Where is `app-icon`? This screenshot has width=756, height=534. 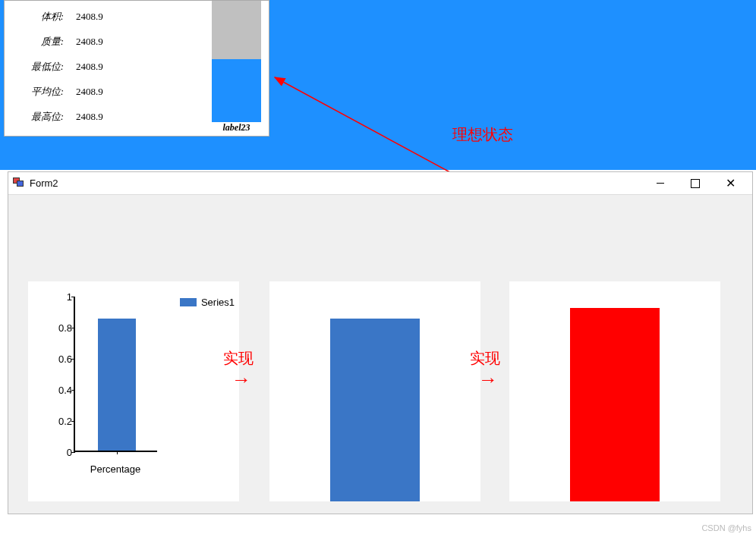
app-icon is located at coordinates (19, 184).